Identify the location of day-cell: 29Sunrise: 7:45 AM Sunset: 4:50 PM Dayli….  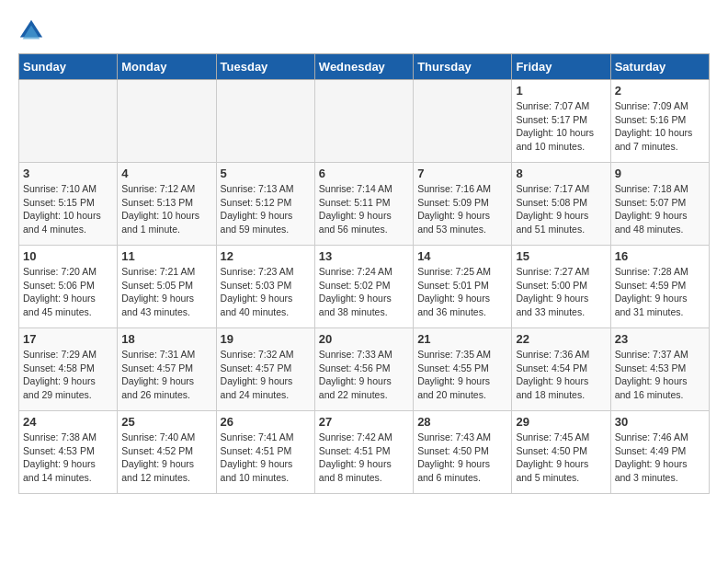
(561, 453).